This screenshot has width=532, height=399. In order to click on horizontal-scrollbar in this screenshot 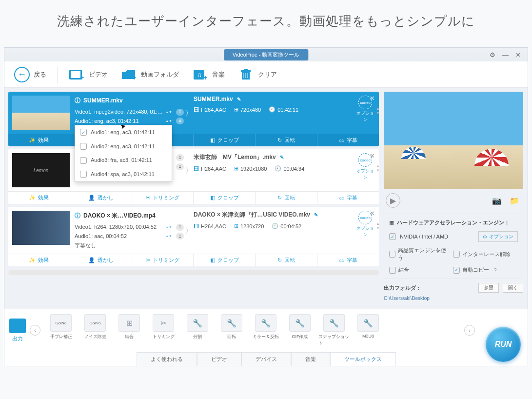, I will do `click(194, 273)`.